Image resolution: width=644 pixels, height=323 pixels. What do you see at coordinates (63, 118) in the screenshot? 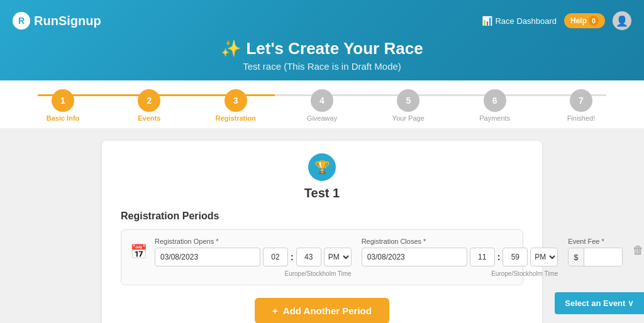
I see `step-1-label: Basic Info` at bounding box center [63, 118].